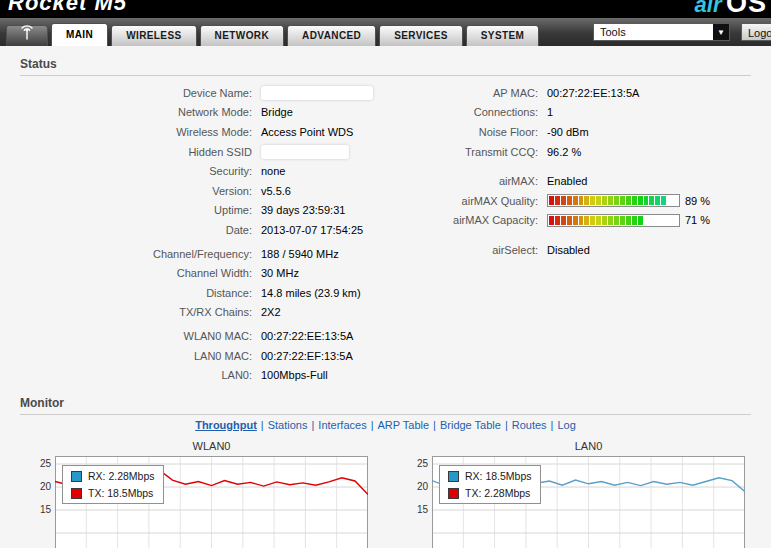 The height and width of the screenshot is (548, 771). What do you see at coordinates (273, 171) in the screenshot?
I see `field-value: none` at bounding box center [273, 171].